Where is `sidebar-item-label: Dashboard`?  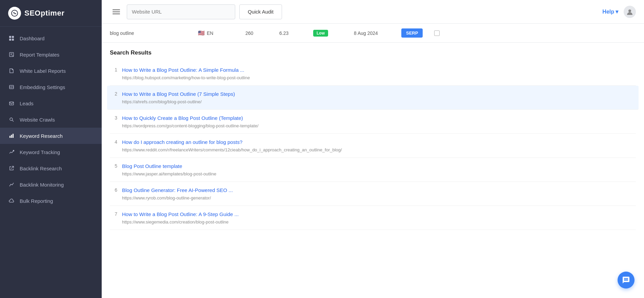
sidebar-item-label: Dashboard is located at coordinates (32, 39).